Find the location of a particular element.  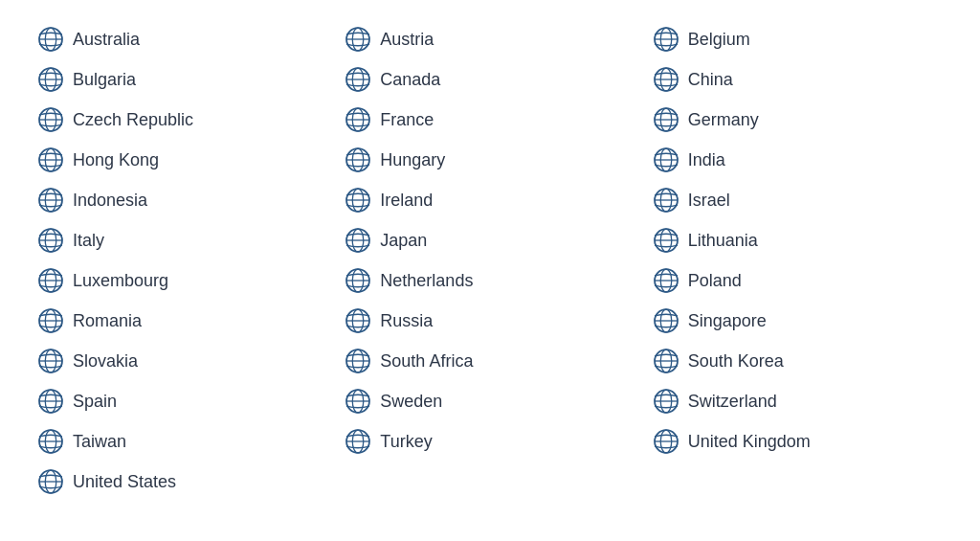

country-name: Singapore is located at coordinates (727, 322).